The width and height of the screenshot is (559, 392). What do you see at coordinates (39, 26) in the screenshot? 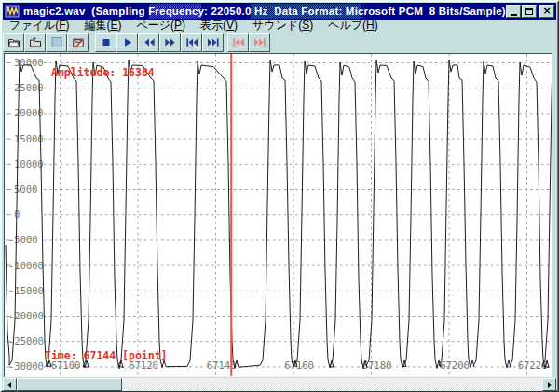
I see `menu-f: ファイル(F)` at bounding box center [39, 26].